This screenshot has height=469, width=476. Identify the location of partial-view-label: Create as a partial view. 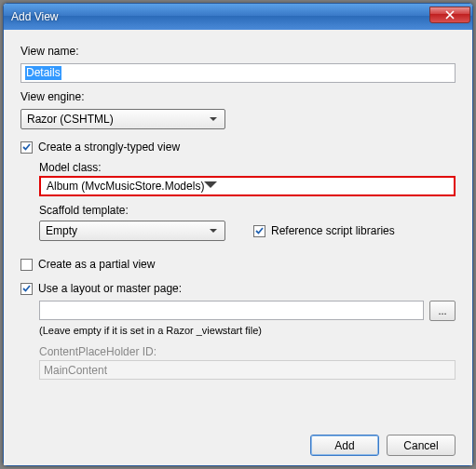
(97, 264).